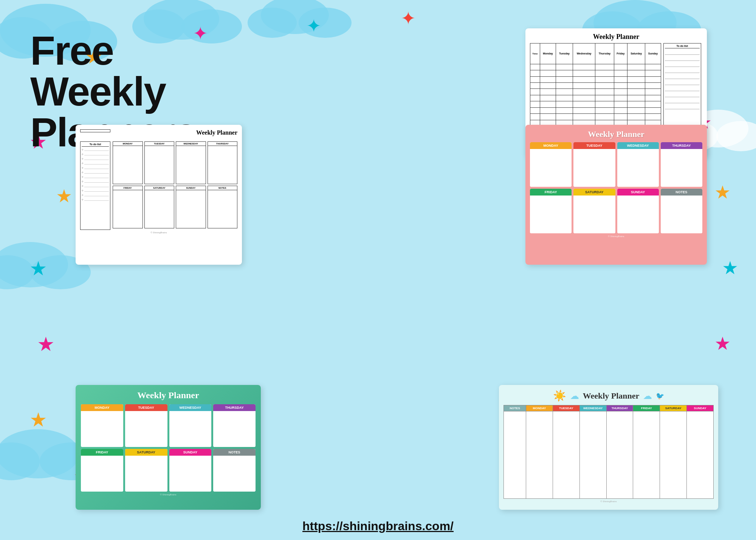 The image size is (756, 540). Describe the element at coordinates (616, 195) in the screenshot. I see `planner-mid-right: Weekly Planner MONDAY TUESDAY WEDNESDAY …` at that location.